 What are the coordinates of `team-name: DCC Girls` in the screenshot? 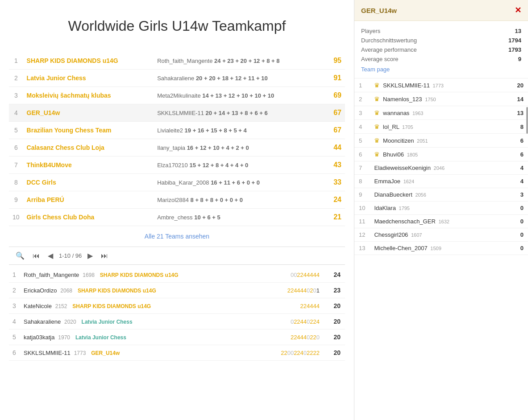 It's located at (42, 182).